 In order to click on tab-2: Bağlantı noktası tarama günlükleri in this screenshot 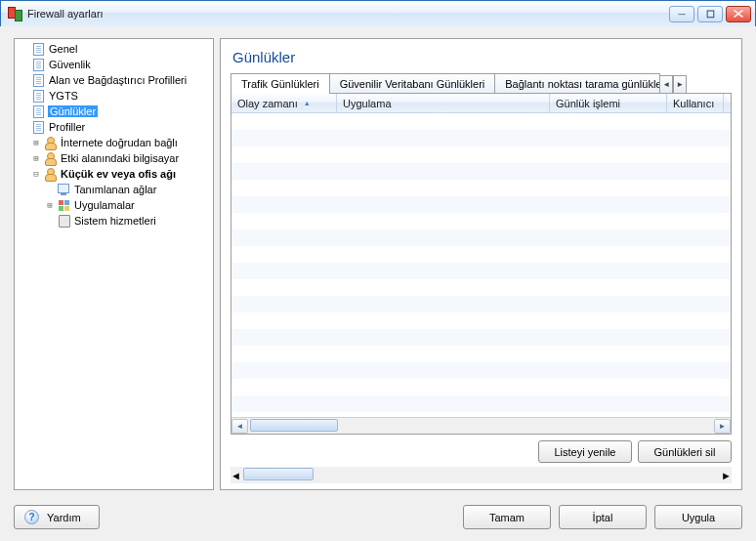, I will do `click(577, 83)`.